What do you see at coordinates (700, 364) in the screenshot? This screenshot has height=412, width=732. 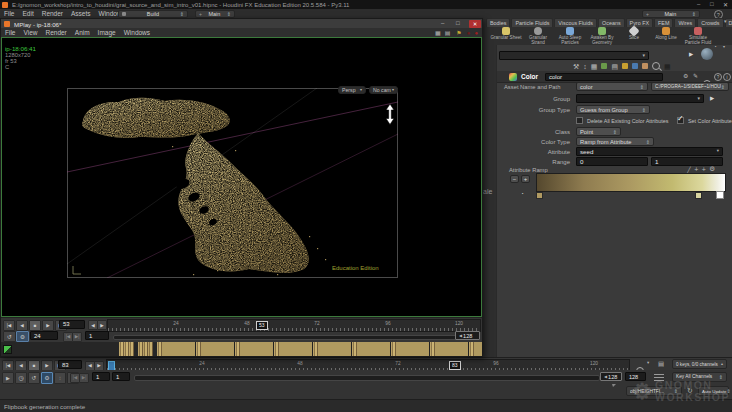 I see `keys-info-dropdown: 0 keys, 0/0 channels ▴` at bounding box center [700, 364].